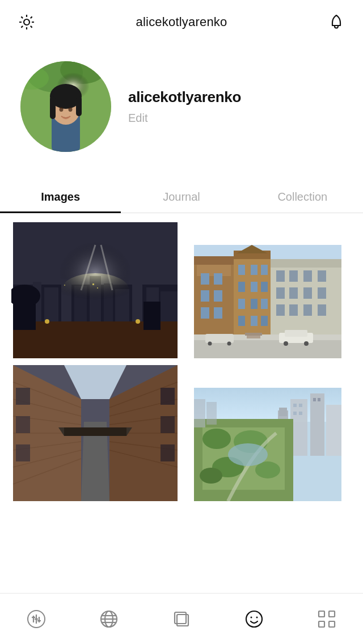 The image size is (363, 644). Describe the element at coordinates (185, 118) in the screenshot. I see `profile-edit-button: Edit` at that location.